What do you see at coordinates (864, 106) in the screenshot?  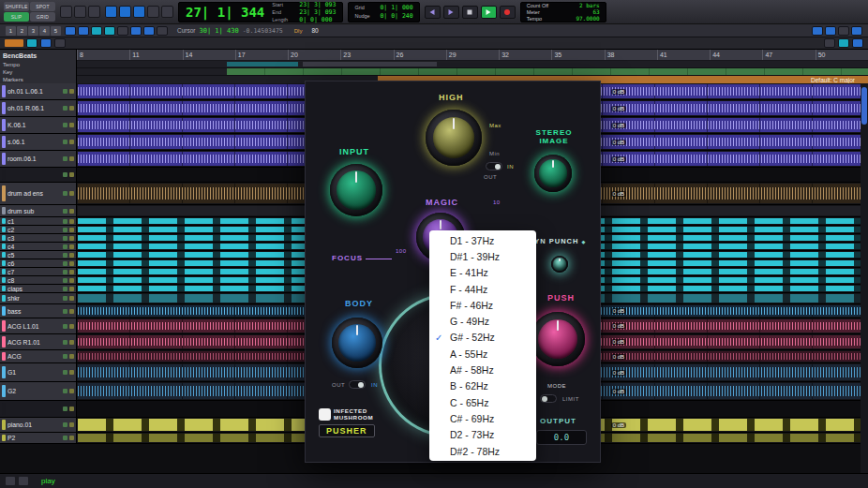 I see `vertical-scrollbar-thumb` at bounding box center [864, 106].